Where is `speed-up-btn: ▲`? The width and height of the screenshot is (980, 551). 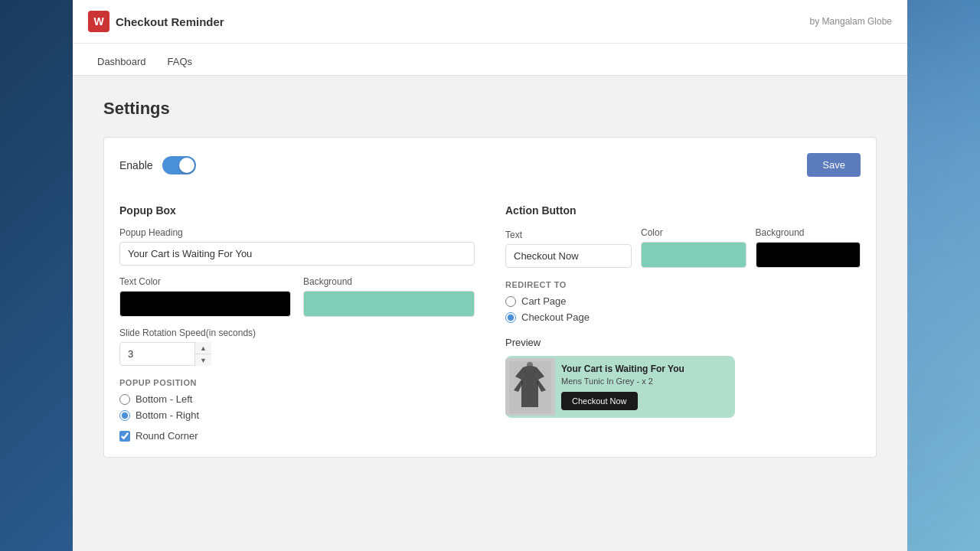 speed-up-btn: ▲ is located at coordinates (204, 348).